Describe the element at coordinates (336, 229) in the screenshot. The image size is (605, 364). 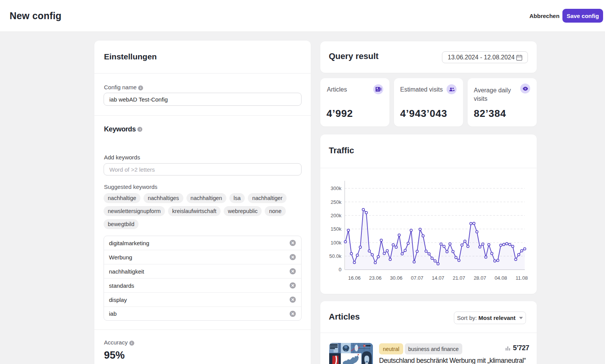
I see `svg-text: 150k` at that location.